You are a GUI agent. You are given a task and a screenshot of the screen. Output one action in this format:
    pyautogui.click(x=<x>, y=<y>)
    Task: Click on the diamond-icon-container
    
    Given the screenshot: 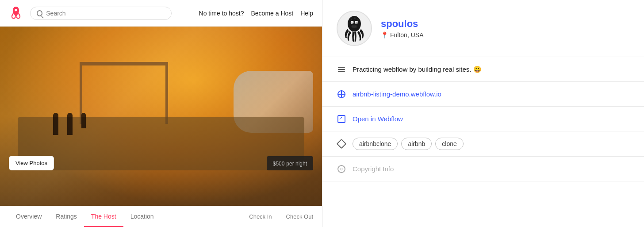 What is the action you would take?
    pyautogui.click(x=341, y=144)
    